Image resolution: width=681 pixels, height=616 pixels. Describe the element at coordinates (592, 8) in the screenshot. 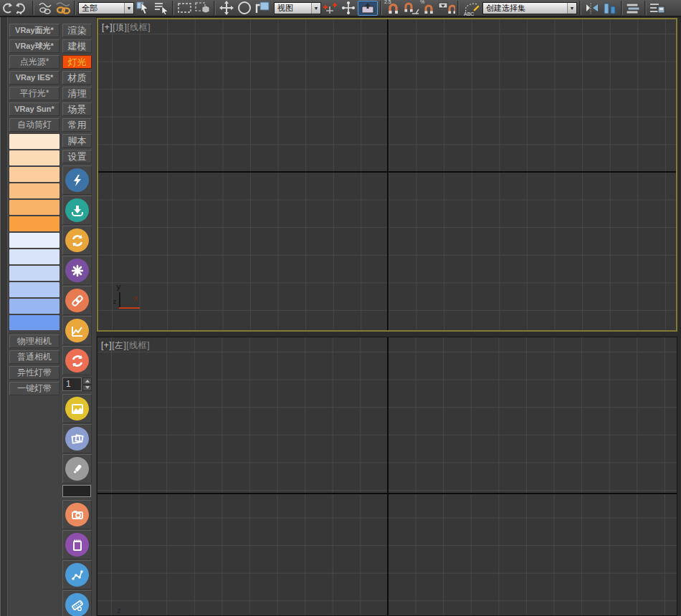

I see `mirror-icon` at that location.